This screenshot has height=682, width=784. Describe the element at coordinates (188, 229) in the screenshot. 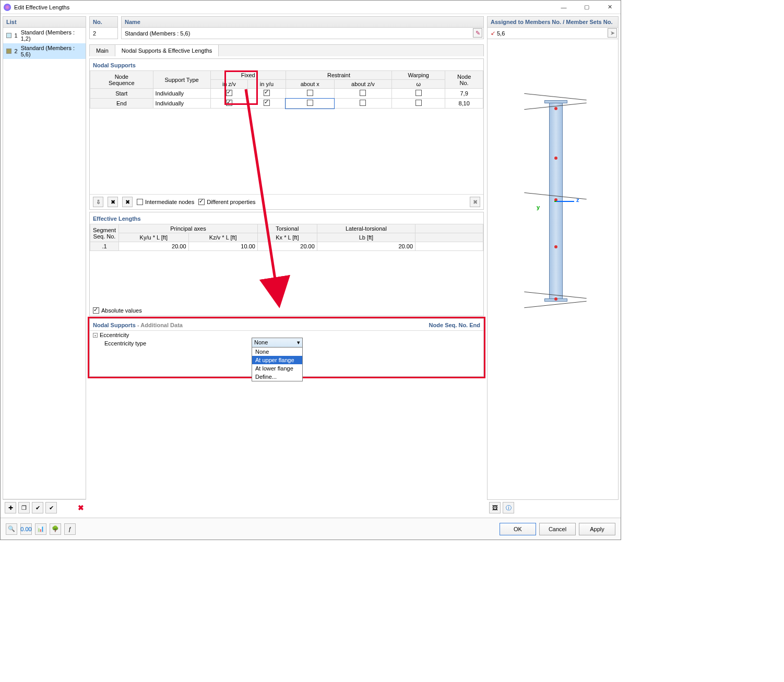

I see `col-principal: Principal axes` at that location.